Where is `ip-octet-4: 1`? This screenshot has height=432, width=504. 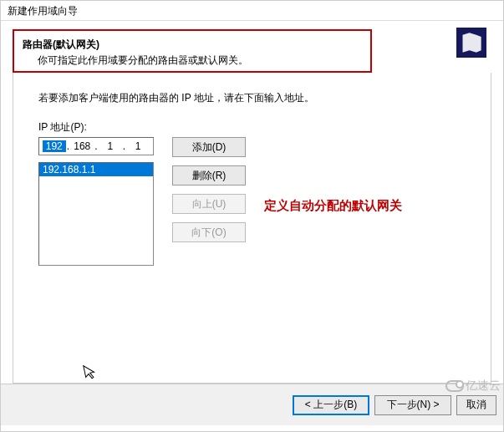 ip-octet-4: 1 is located at coordinates (138, 146).